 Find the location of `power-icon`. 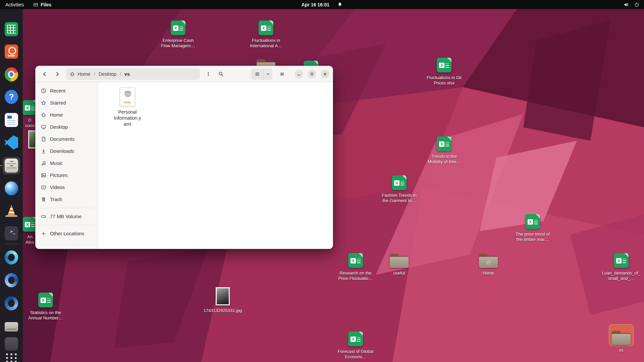

power-icon is located at coordinates (637, 5).